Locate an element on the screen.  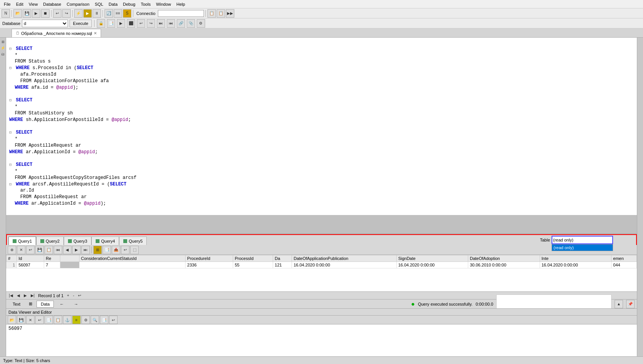
results-btn-1: ⊕ is located at coordinates (12, 250).